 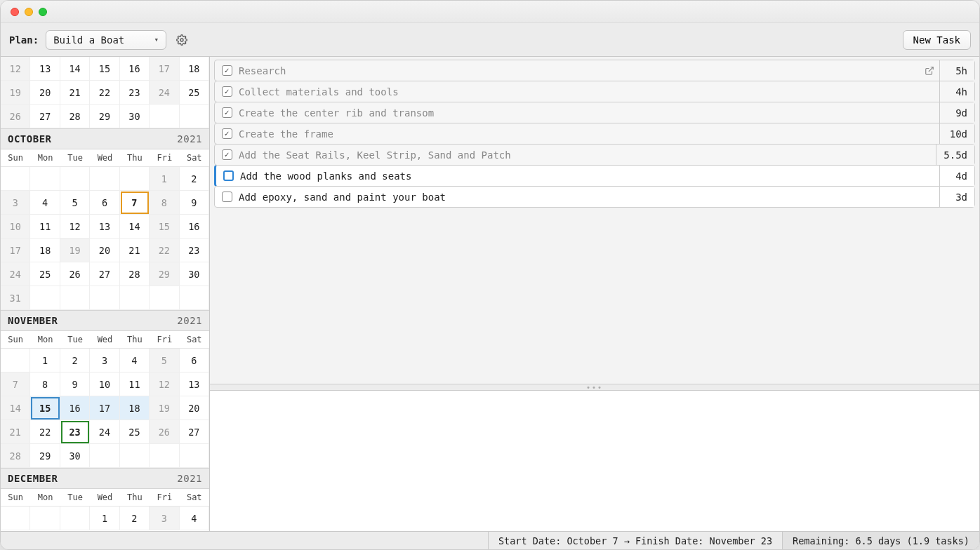 I want to click on task-duration: 10d, so click(x=957, y=133).